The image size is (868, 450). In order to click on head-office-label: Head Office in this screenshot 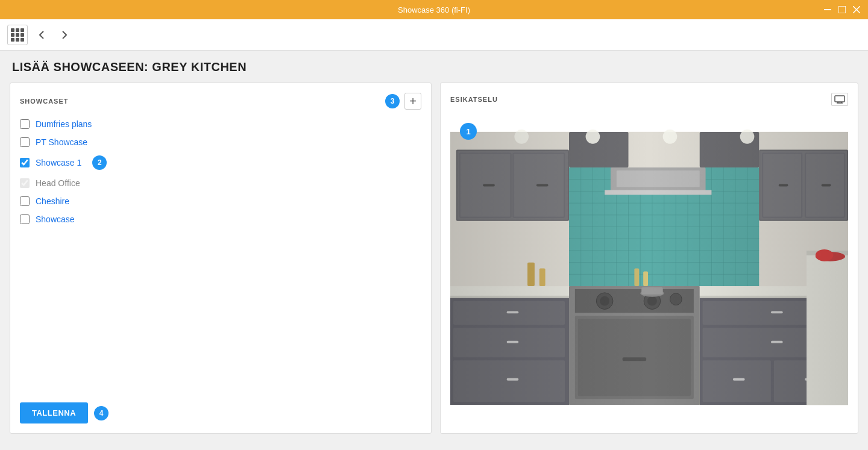, I will do `click(58, 183)`.